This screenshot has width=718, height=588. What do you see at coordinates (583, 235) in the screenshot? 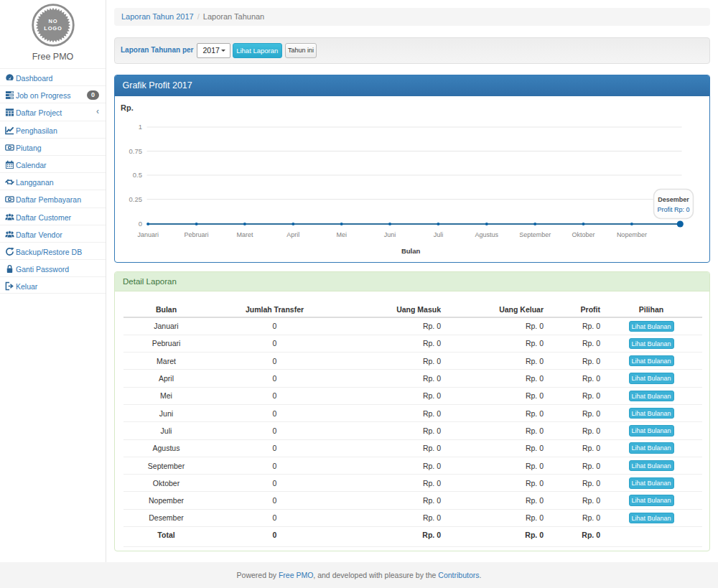
I see `svg-text: Oktober` at bounding box center [583, 235].